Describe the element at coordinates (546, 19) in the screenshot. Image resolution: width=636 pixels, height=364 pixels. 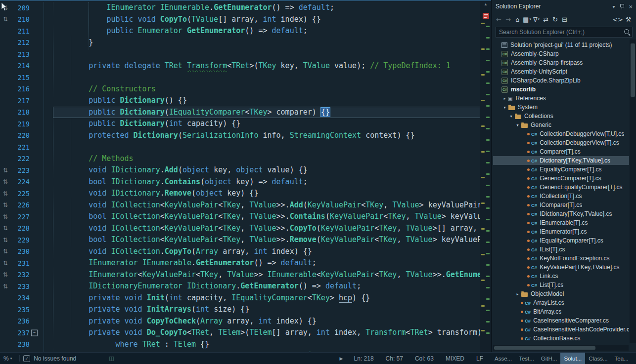
I see `sync-with-active-document-icon: ⇄` at that location.